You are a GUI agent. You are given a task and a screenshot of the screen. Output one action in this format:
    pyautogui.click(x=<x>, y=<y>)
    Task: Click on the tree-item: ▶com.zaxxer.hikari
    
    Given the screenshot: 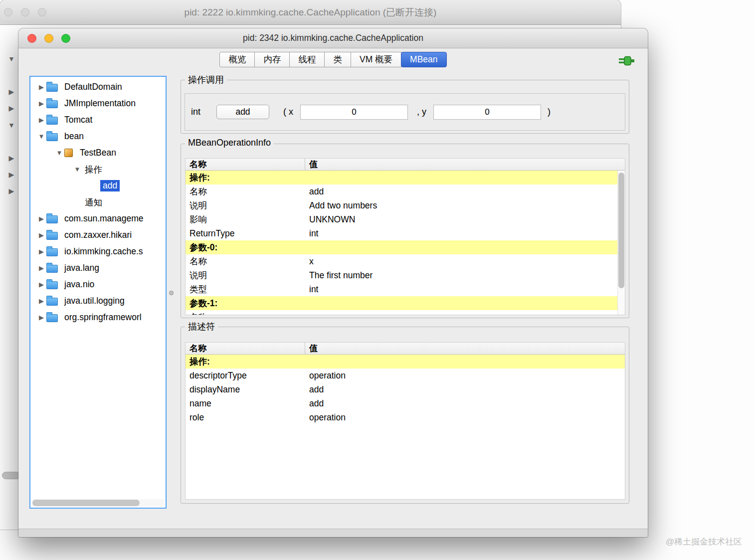 What is the action you would take?
    pyautogui.click(x=98, y=235)
    